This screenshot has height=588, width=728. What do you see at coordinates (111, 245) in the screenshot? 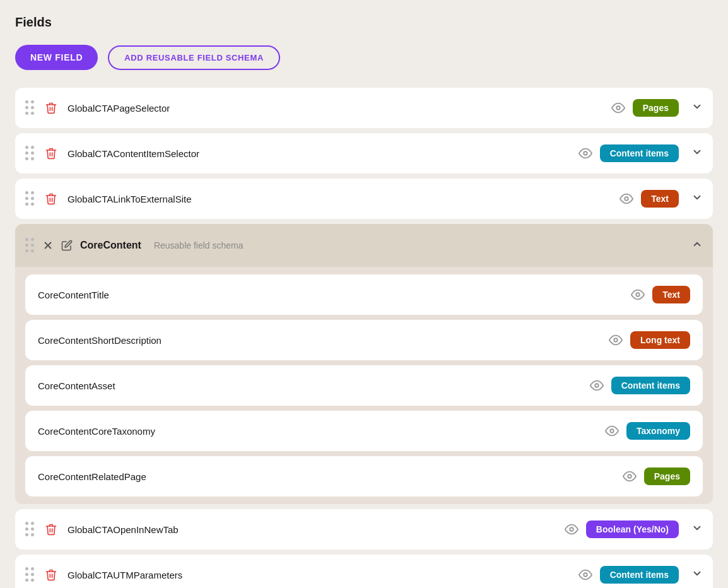
I see `schema-group-name: CoreContent` at bounding box center [111, 245].